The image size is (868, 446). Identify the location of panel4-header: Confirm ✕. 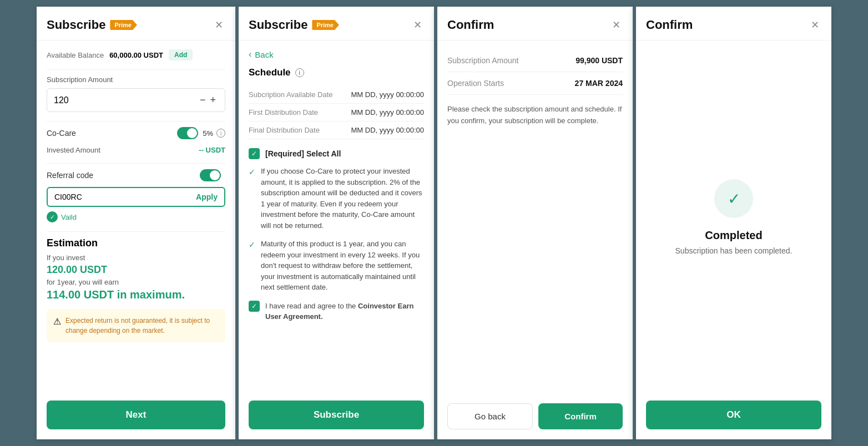
(734, 23).